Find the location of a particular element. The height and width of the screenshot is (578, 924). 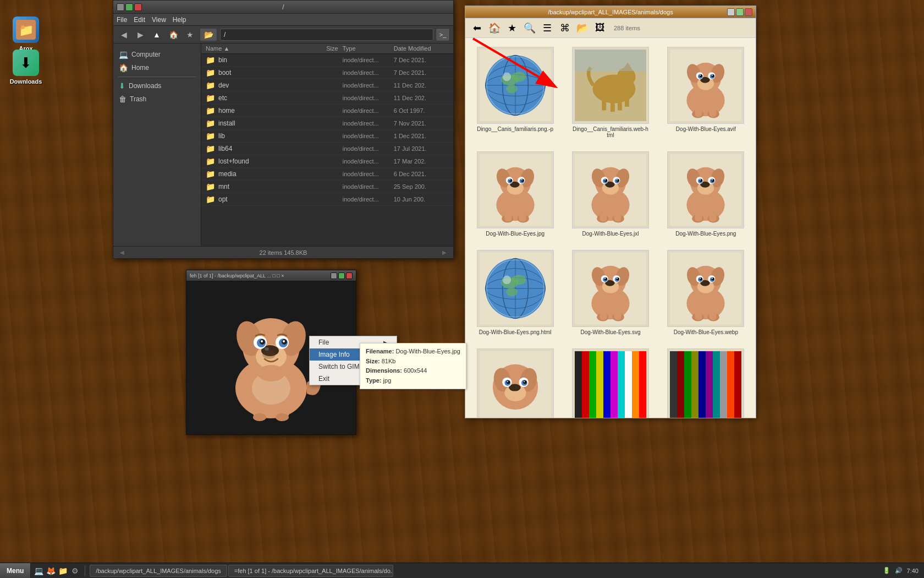

list-item: Dog-With-Blue-Eyes.webp is located at coordinates (706, 293).